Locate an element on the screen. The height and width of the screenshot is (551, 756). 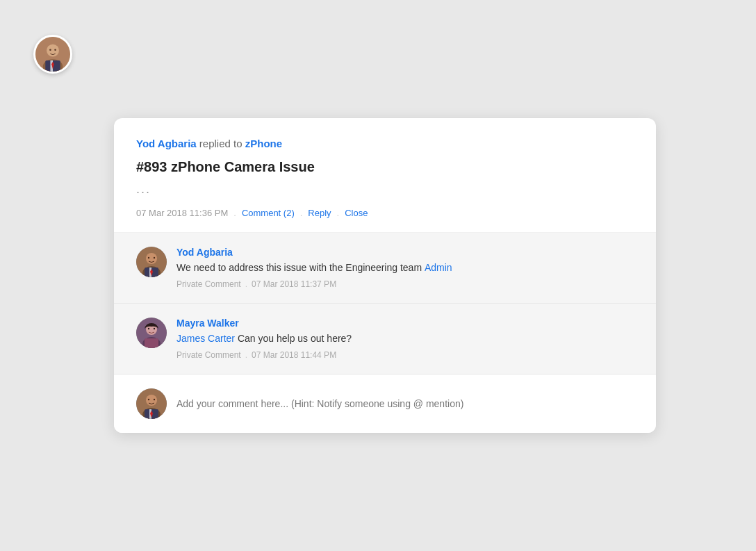
comment-1-avatar is located at coordinates (151, 262).